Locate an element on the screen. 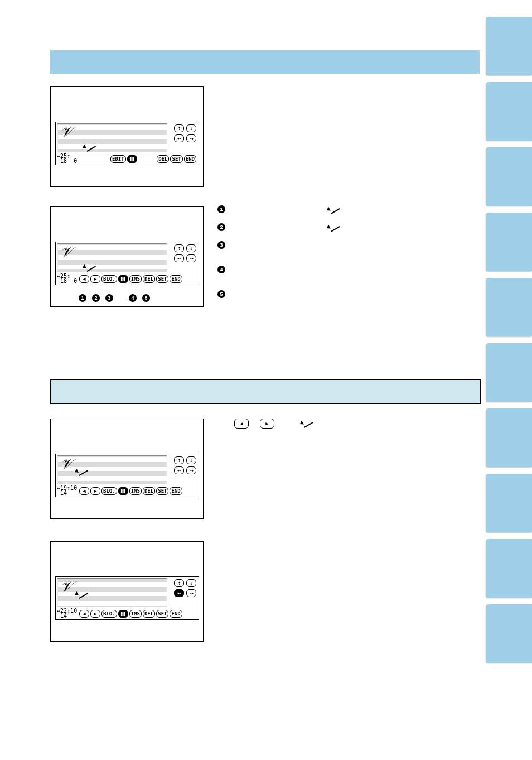 The image size is (532, 760). screen-4: 𝒱 ⇡ ↓ ⇠ ⇢ ↔22↕10 14 ◀ ▶ BLO. INS is located at coordinates (127, 591).